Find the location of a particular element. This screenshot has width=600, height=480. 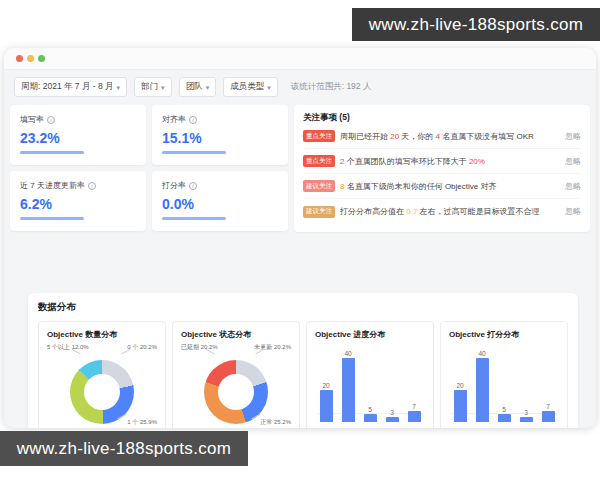

chart-card: Objective 数量分布0 个 20.2%1 个 25.9%2-5 个 35… is located at coordinates (102, 374).